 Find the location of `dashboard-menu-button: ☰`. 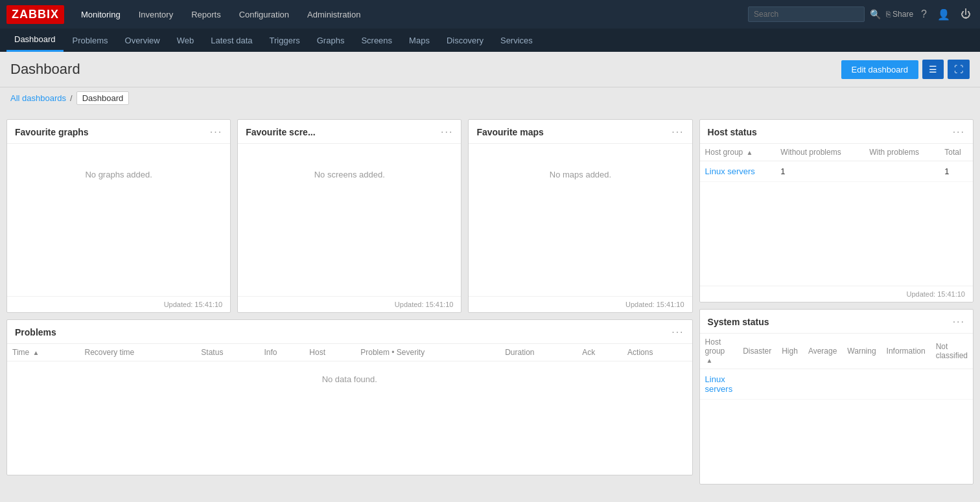

dashboard-menu-button: ☰ is located at coordinates (933, 69).